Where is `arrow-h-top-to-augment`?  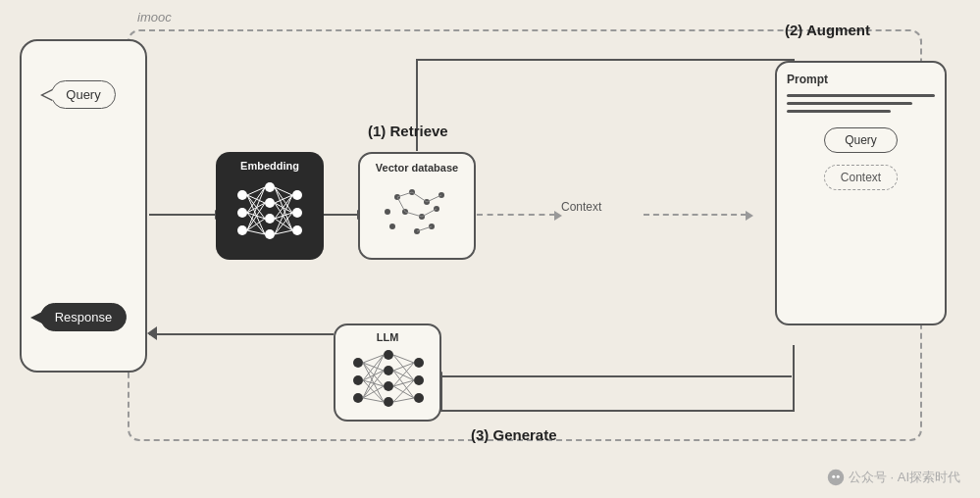
arrow-h-top-to-augment is located at coordinates (604, 60).